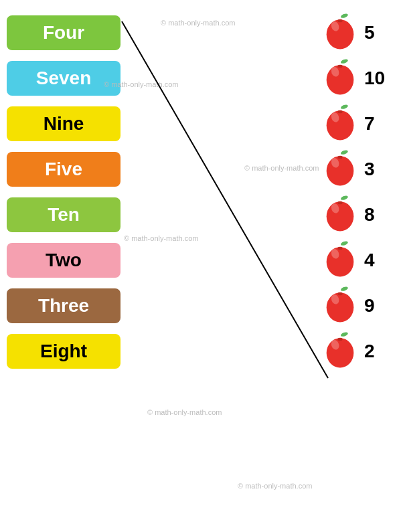  What do you see at coordinates (352, 215) in the screenshot?
I see `apple-item-8: 8` at bounding box center [352, 215].